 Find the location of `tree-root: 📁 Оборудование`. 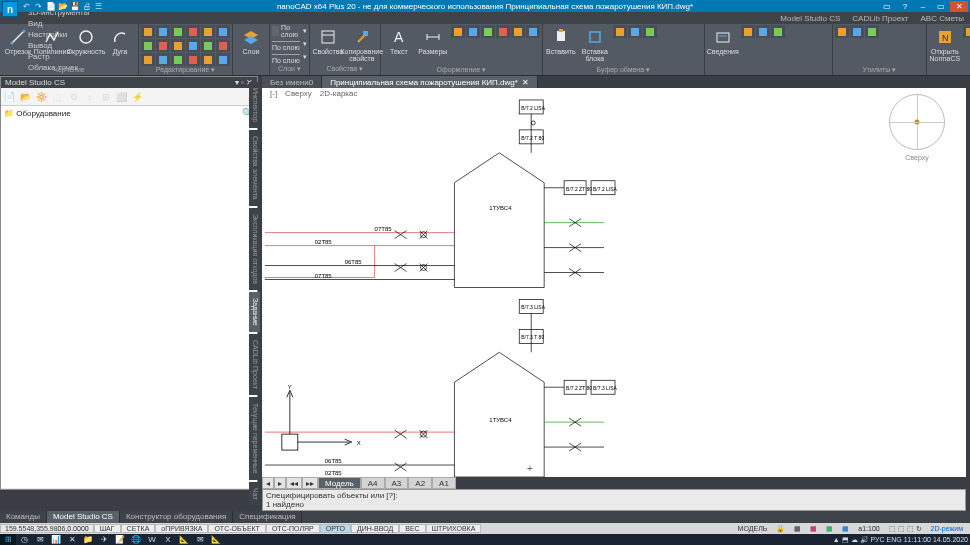

tree-root: 📁 Оборудование is located at coordinates (38, 114).